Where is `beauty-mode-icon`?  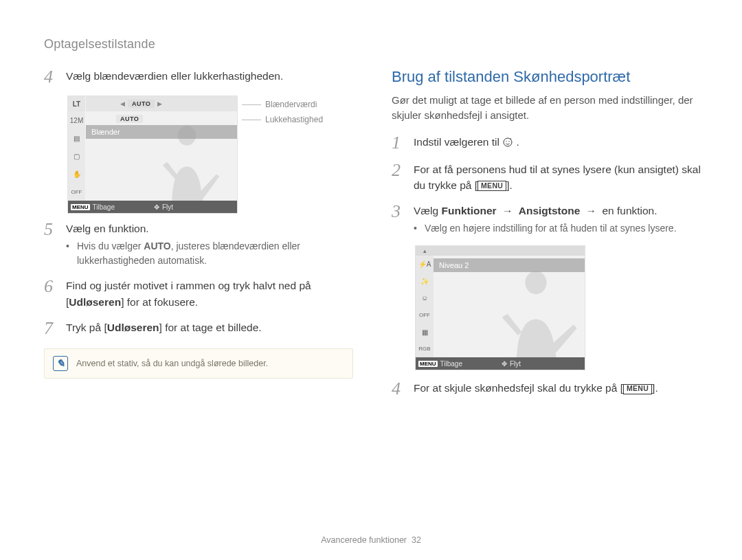
beauty-mode-icon is located at coordinates (508, 142).